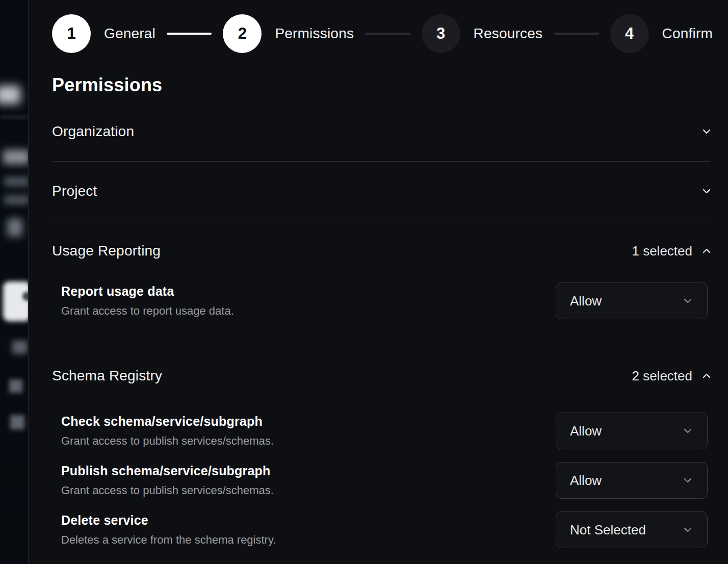 This screenshot has height=564, width=728. What do you see at coordinates (441, 34) in the screenshot?
I see `step-number-circle: 3` at bounding box center [441, 34].